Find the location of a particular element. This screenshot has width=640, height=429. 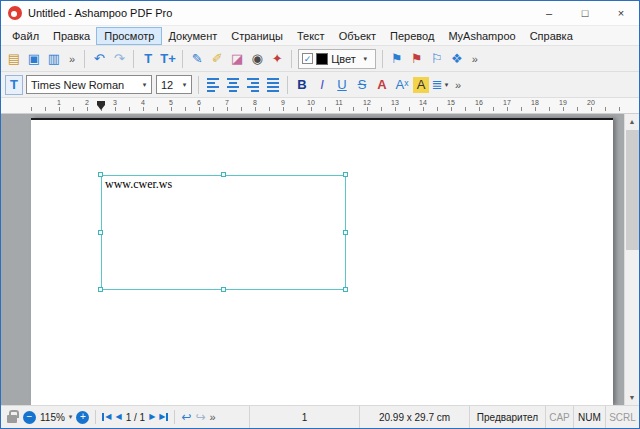

ruler-number: 10 is located at coordinates (311, 102).